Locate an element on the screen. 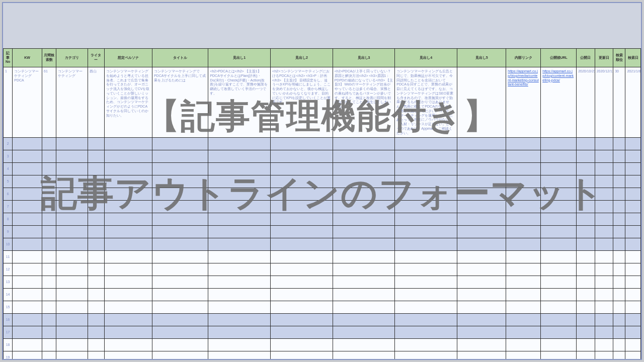 The height and width of the screenshot is (362, 644). cell: 17 is located at coordinates (8, 333).